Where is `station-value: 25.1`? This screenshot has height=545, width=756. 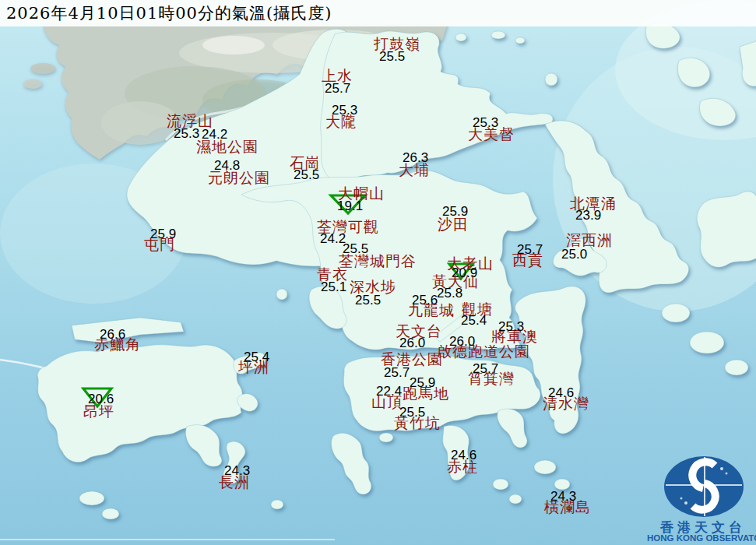 station-value: 25.1 is located at coordinates (333, 287).